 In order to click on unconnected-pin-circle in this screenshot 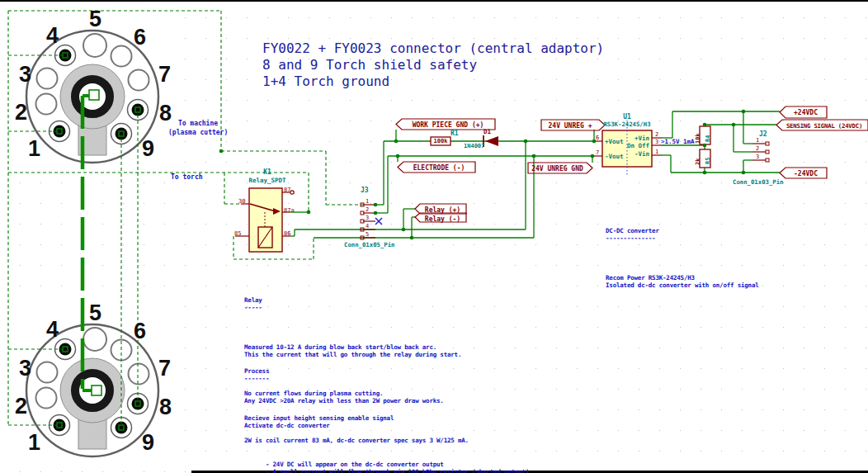, I will do `click(292, 192)`.